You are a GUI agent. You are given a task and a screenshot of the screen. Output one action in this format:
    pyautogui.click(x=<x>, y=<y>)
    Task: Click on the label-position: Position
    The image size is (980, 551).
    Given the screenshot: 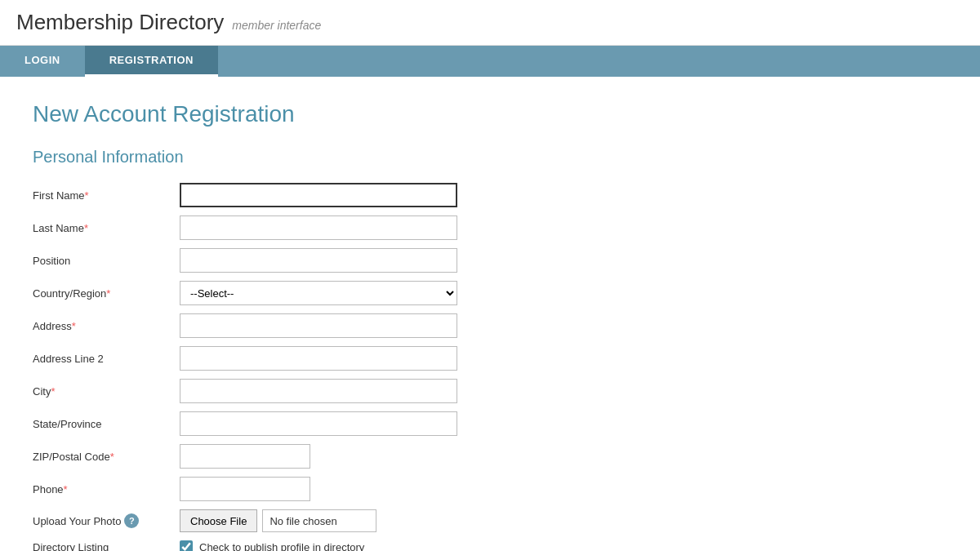 What is the action you would take?
    pyautogui.click(x=106, y=261)
    